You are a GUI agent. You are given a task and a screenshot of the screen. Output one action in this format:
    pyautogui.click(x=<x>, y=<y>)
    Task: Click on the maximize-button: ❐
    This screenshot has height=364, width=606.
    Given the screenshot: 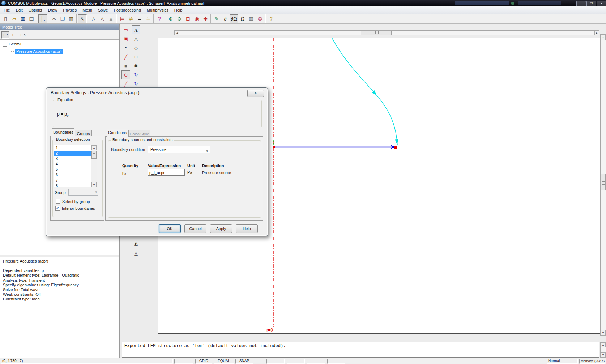 What is the action you would take?
    pyautogui.click(x=592, y=4)
    